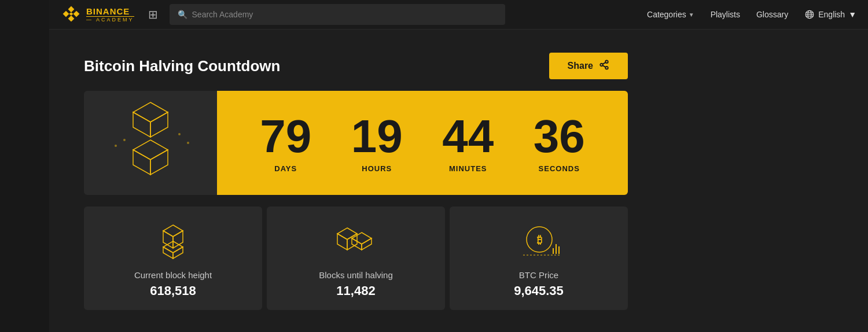  I want to click on logo: BINANCE — ACADEMY, so click(97, 14).